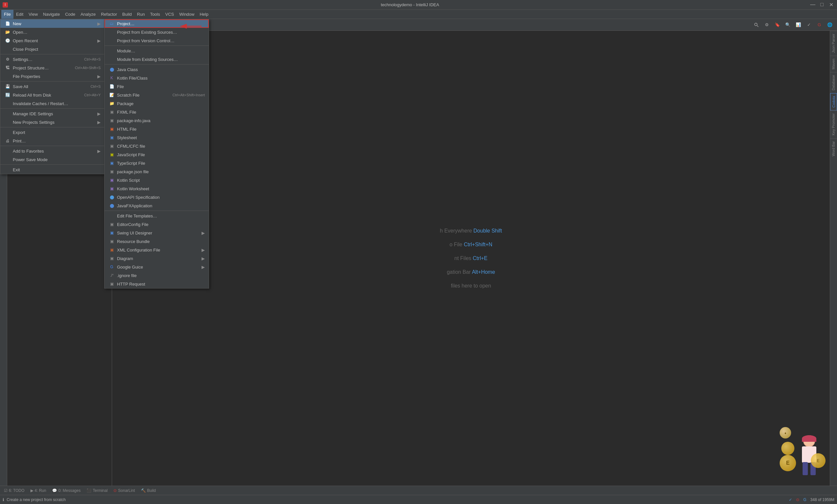  I want to click on submenu-kotlin-script: ▣ Kotlin Script, so click(157, 180).